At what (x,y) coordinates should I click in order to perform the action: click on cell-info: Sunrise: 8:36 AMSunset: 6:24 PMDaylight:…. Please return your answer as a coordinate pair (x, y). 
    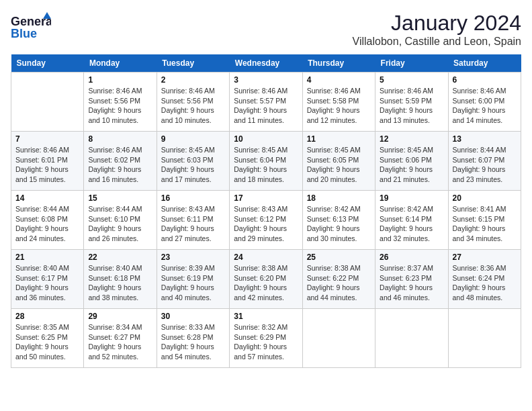
    Looking at the image, I should click on (485, 283).